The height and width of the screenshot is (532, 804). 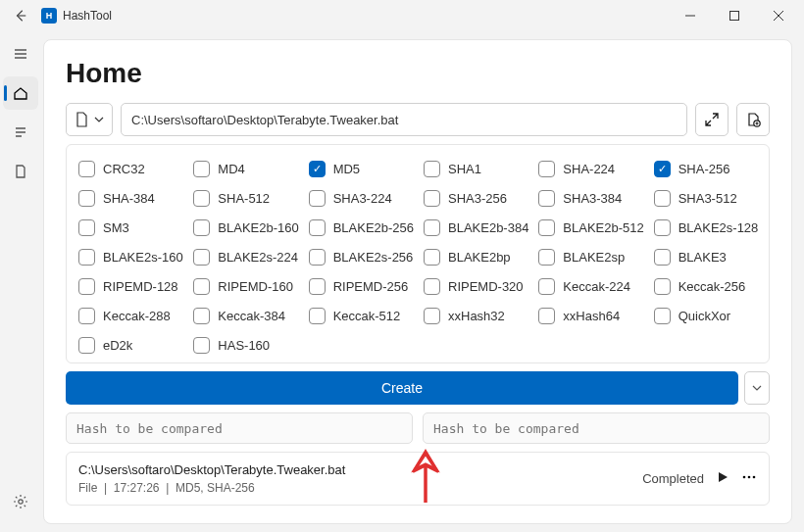 What do you see at coordinates (590, 315) in the screenshot?
I see `algo-xxhash64: ✓xxHash64` at bounding box center [590, 315].